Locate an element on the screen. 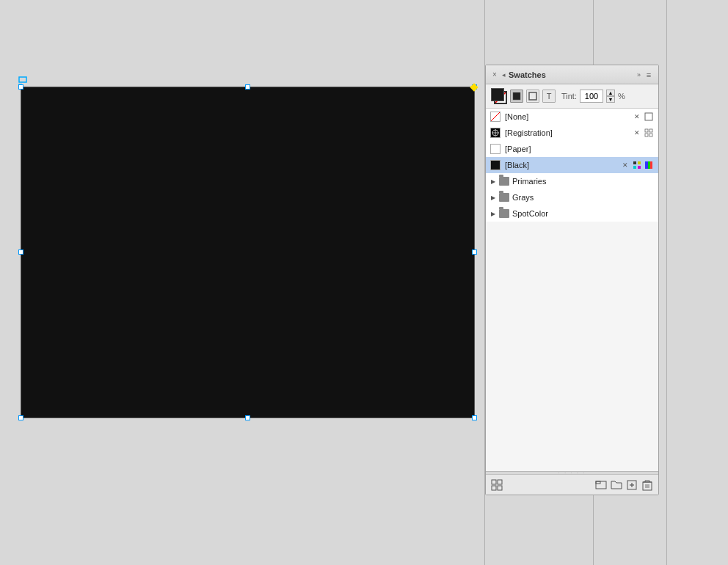 This screenshot has height=565, width=728. folder-grays-row: ▶ Grays is located at coordinates (572, 197).